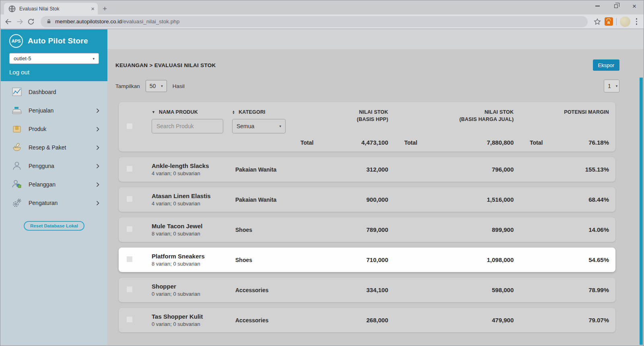  Describe the element at coordinates (451, 199) in the screenshot. I see `stock-value-jual: 1,516,000` at that location.